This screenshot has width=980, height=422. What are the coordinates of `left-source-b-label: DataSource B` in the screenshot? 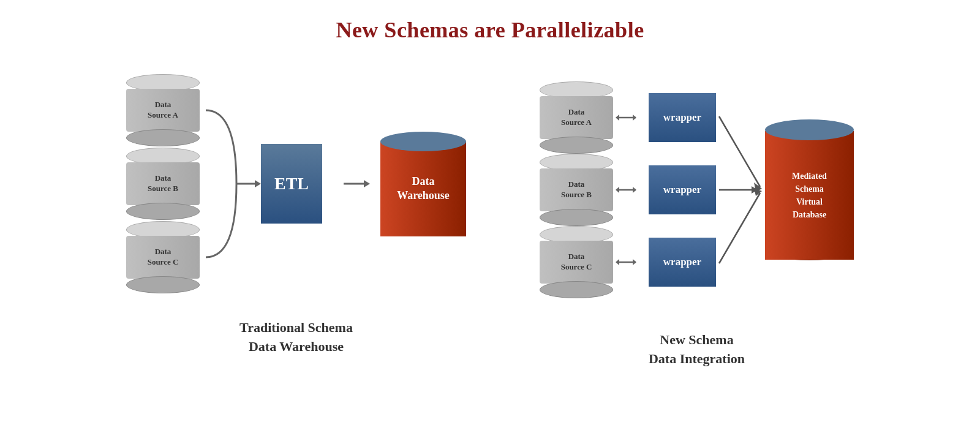 It's located at (163, 184).